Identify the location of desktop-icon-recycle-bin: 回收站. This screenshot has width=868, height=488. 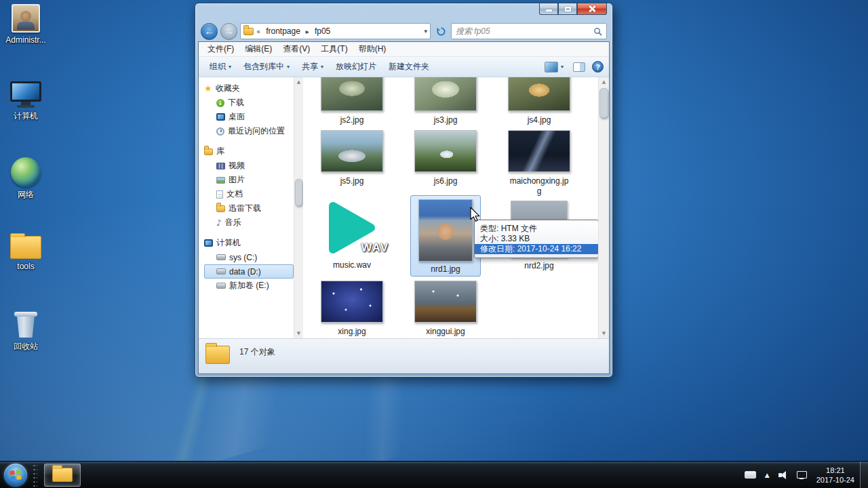
(26, 330).